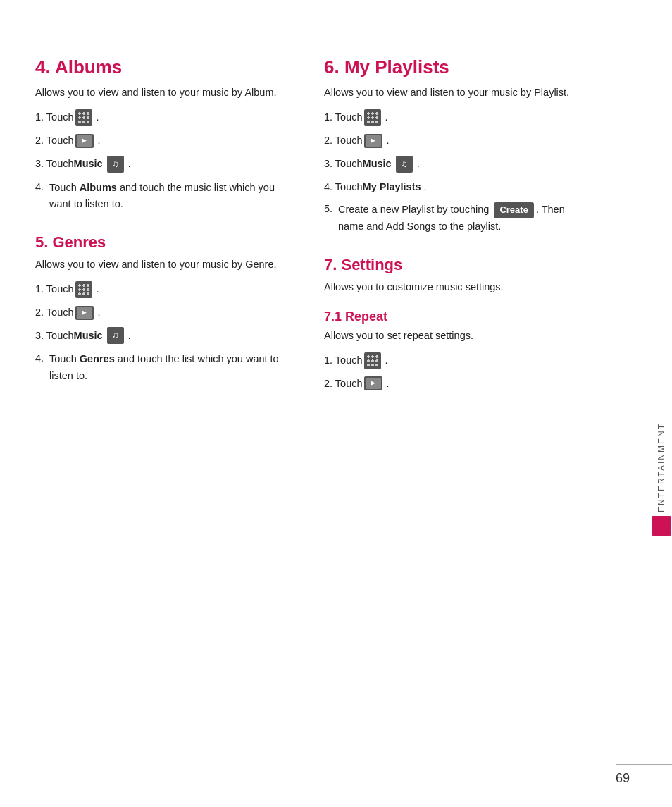  What do you see at coordinates (454, 384) in the screenshot?
I see `section71-step2: 2. Touch .` at bounding box center [454, 384].